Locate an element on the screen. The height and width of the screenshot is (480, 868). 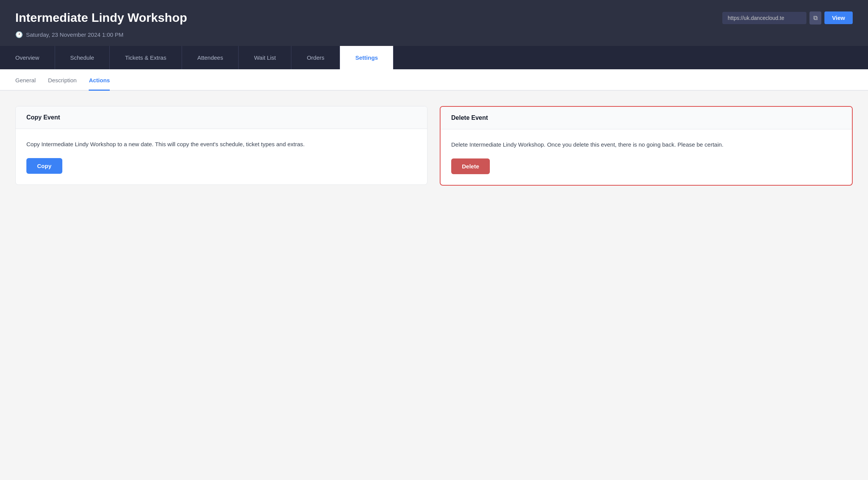
tab-tickets-extras: Tickets & Extras is located at coordinates (146, 57).